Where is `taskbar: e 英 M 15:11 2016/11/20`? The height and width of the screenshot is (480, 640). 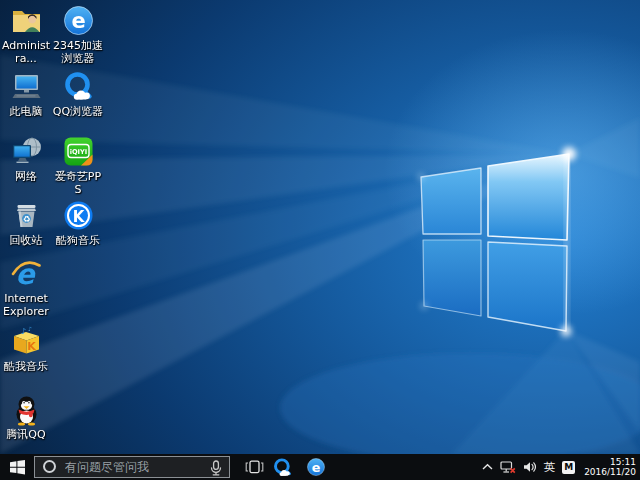
taskbar: e 英 M 15:11 2016/11/20 is located at coordinates (320, 467).